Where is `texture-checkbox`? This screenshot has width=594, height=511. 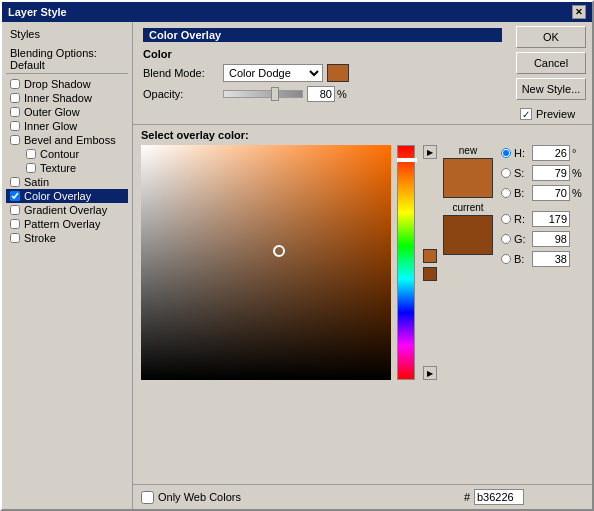 texture-checkbox is located at coordinates (31, 168).